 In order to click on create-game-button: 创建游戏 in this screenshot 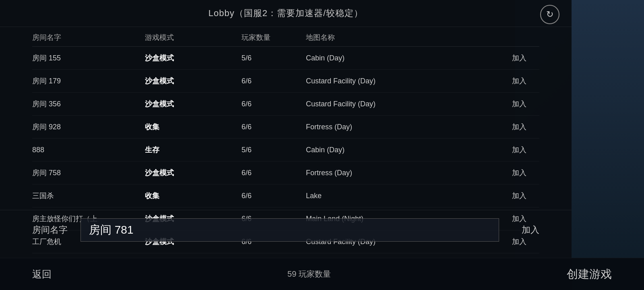, I will do `click(589, 274)`.